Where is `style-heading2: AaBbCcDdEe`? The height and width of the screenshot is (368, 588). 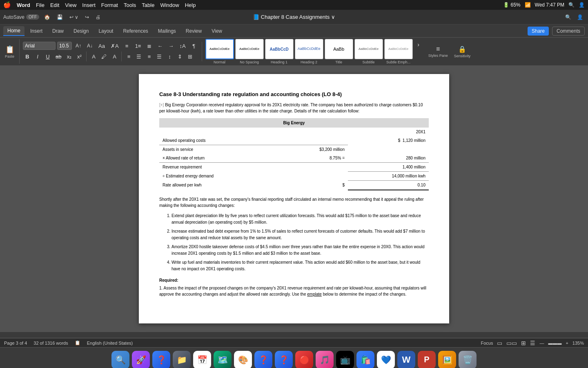 style-heading2: AaBbCcDdEe is located at coordinates (309, 49).